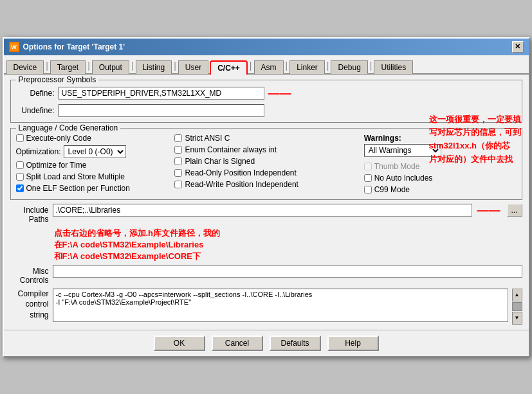 This screenshot has width=532, height=394. What do you see at coordinates (76, 177) in the screenshot?
I see `split-load-label: Split Load and Store Multiple` at bounding box center [76, 177].